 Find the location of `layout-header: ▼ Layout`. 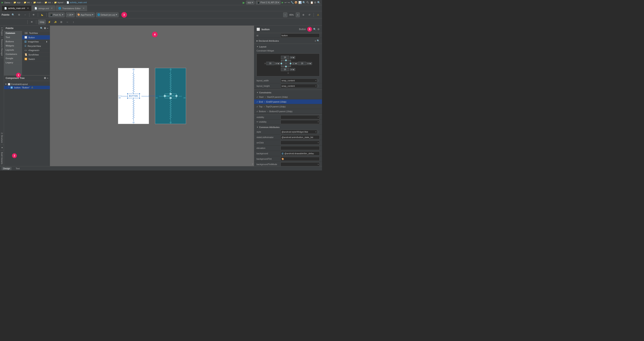

layout-header: ▼ Layout is located at coordinates (288, 47).